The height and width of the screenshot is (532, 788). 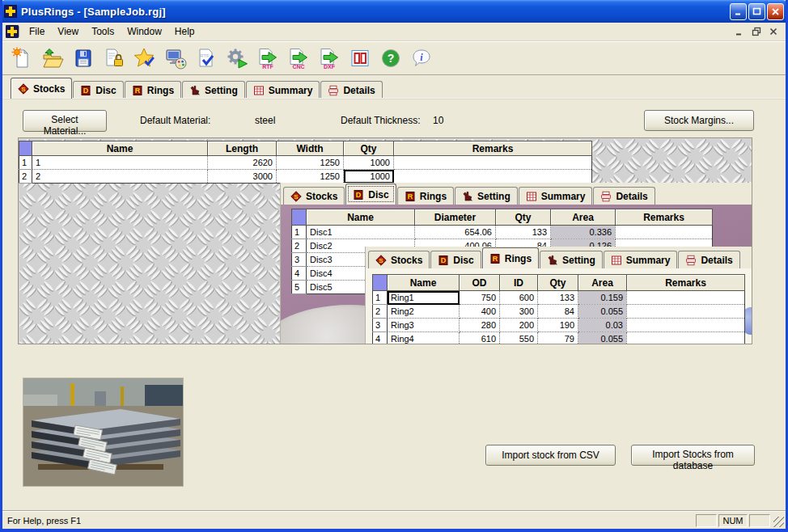 What do you see at coordinates (360, 58) in the screenshot?
I see `layout-grid-button` at bounding box center [360, 58].